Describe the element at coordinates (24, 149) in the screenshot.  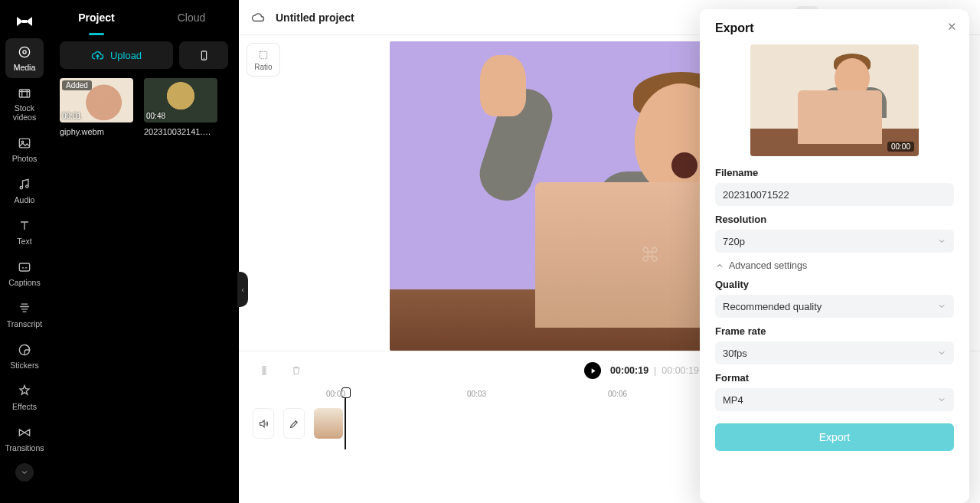
I see `rail-item-photos: Photos` at that location.